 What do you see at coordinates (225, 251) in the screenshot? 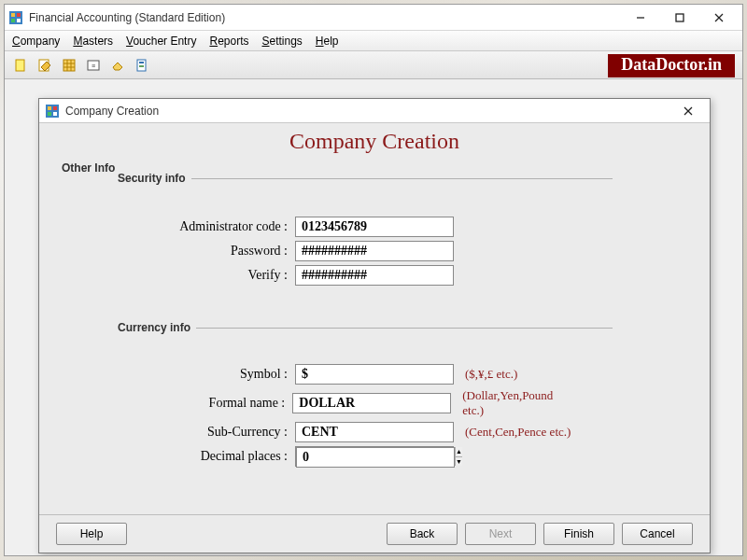
I see `password-label: Password :` at bounding box center [225, 251].